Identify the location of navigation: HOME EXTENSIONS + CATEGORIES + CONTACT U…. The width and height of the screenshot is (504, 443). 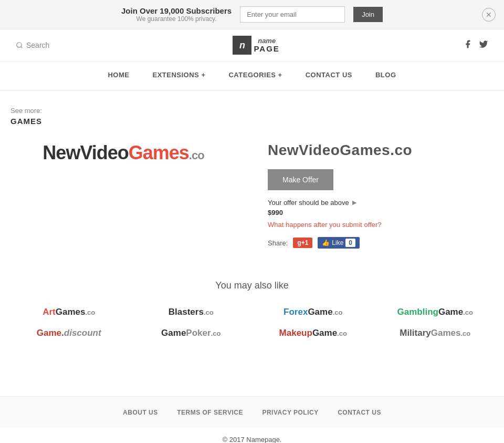
(252, 76).